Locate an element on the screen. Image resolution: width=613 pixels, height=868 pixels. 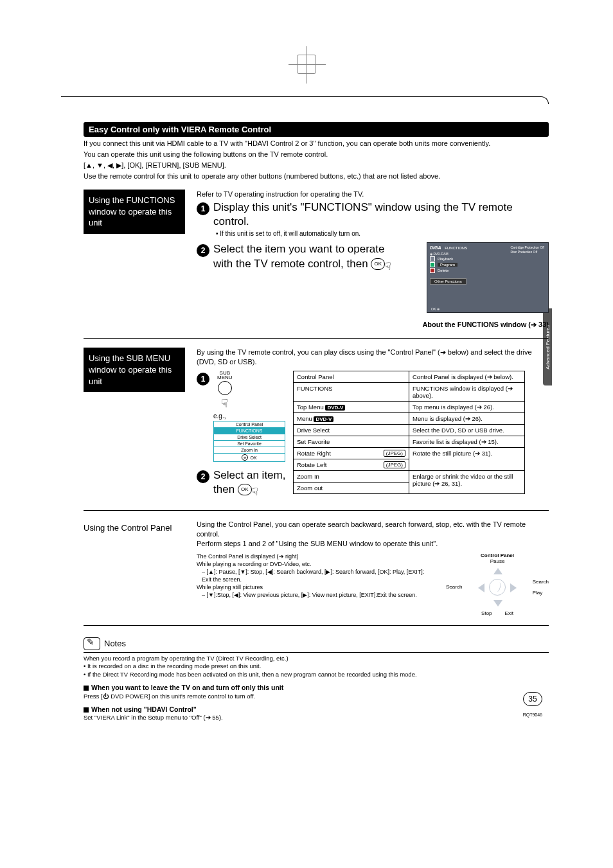
table-row: Drive SelectSelect the DVD, SD or USB dr… is located at coordinates (409, 430).